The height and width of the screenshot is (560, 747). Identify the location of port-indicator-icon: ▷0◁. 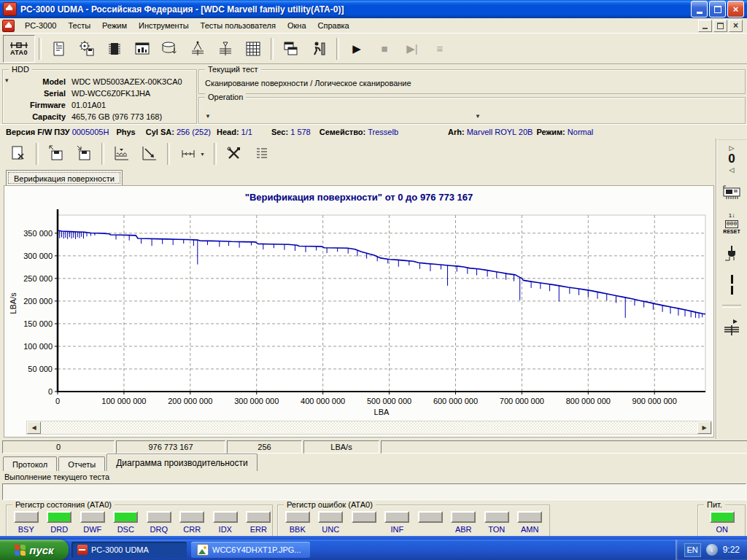
(731, 159).